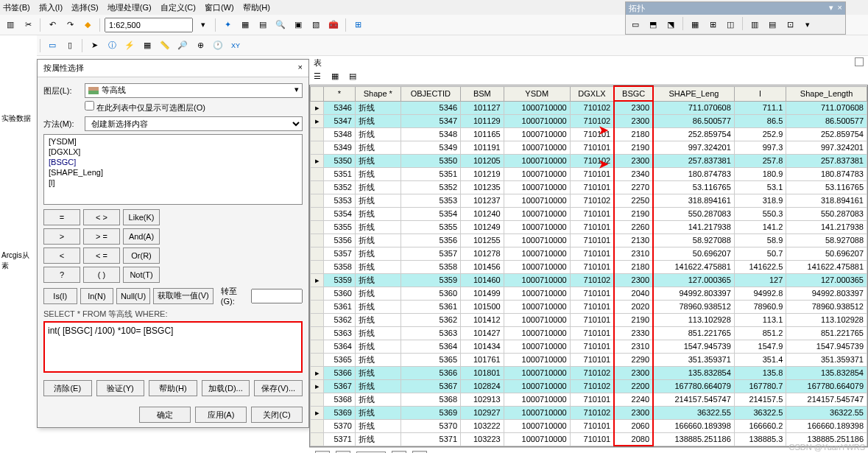 The width and height of the screenshot is (868, 453). I want to click on column-header: SHAPE_Leng, so click(694, 94).